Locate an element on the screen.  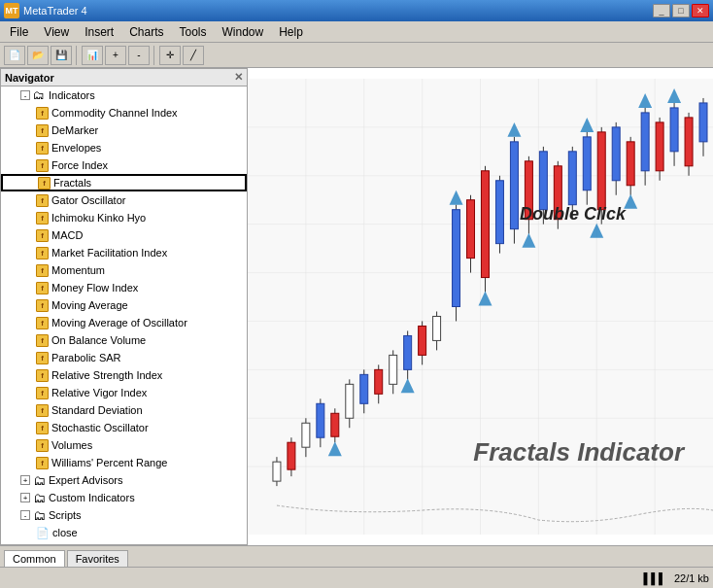
scripts-group: - 🗂 Scripts is located at coordinates (124, 515).